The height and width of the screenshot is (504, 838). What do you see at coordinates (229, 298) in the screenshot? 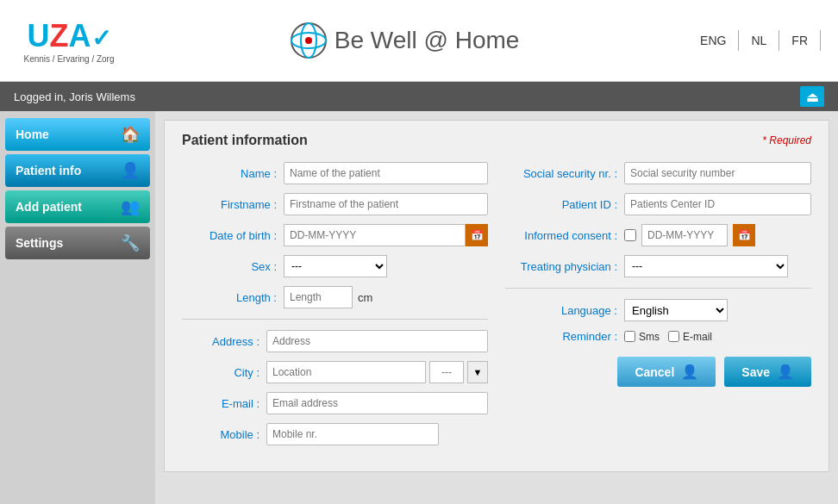
I see `length-label: Length :` at bounding box center [229, 298].